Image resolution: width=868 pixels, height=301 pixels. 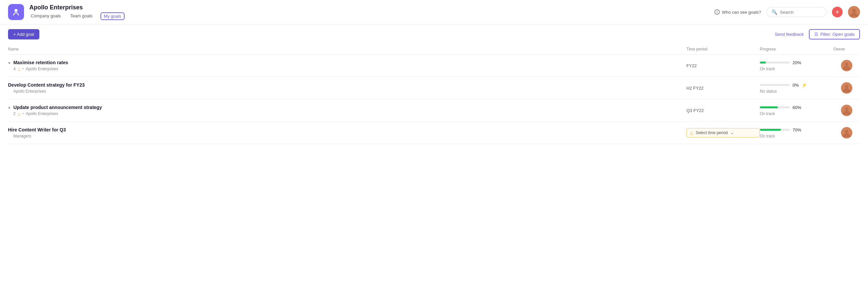 I want to click on time-period-select-label: Select time period, so click(x=712, y=133).